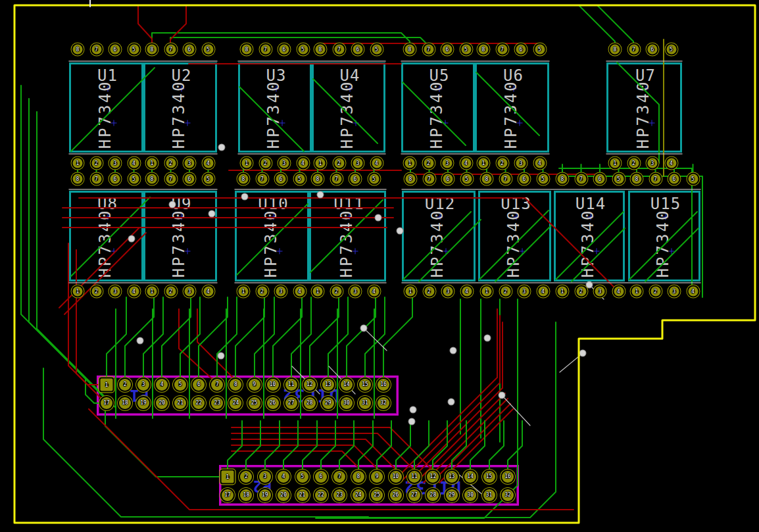 Image resolution: width=759 pixels, height=532 pixels. What do you see at coordinates (365, 385) in the screenshot?
I see `pad: 15` at bounding box center [365, 385].